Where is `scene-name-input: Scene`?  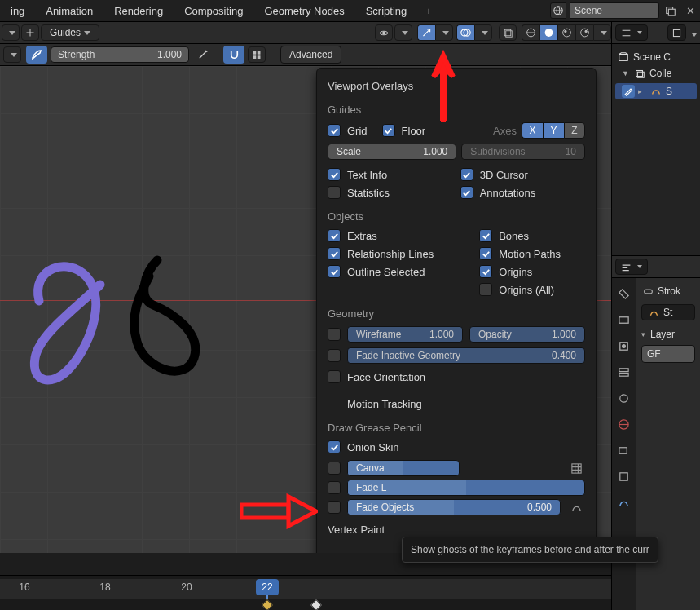
scene-name-input: Scene is located at coordinates (614, 11).